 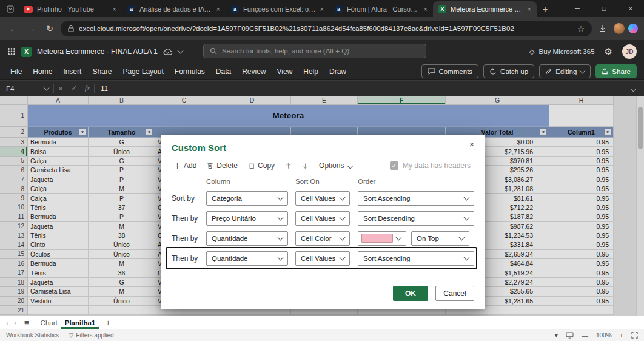 What do you see at coordinates (634, 335) in the screenshot?
I see `fit-to-window-button` at bounding box center [634, 335].